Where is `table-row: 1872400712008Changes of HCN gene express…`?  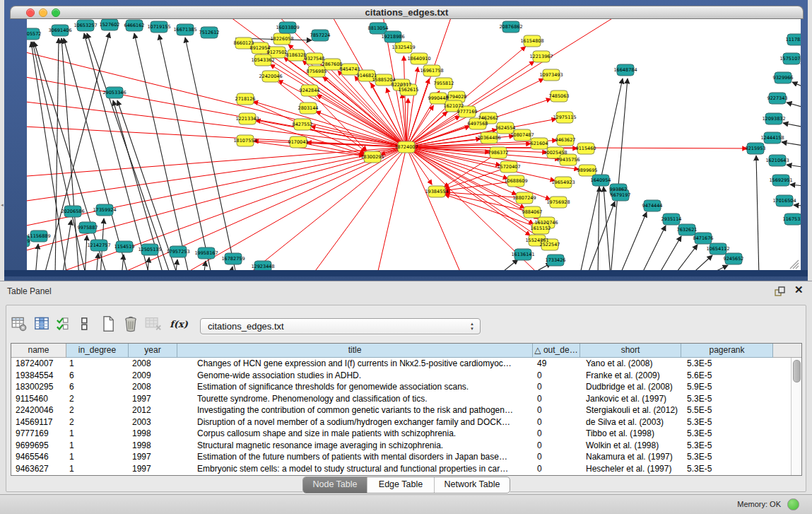
table-row: 1872400712008Changes of HCN gene express… is located at coordinates (406, 363).